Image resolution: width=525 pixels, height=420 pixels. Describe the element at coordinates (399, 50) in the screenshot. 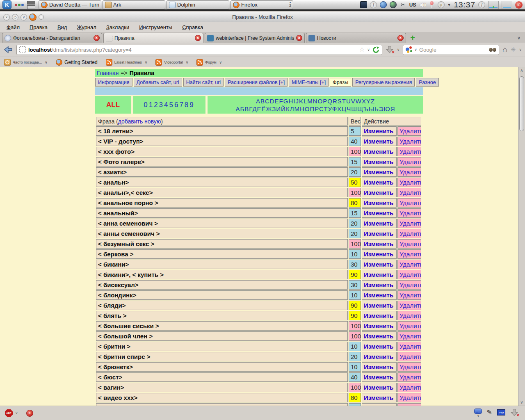

I see `download-chevron-icon: ∨` at that location.